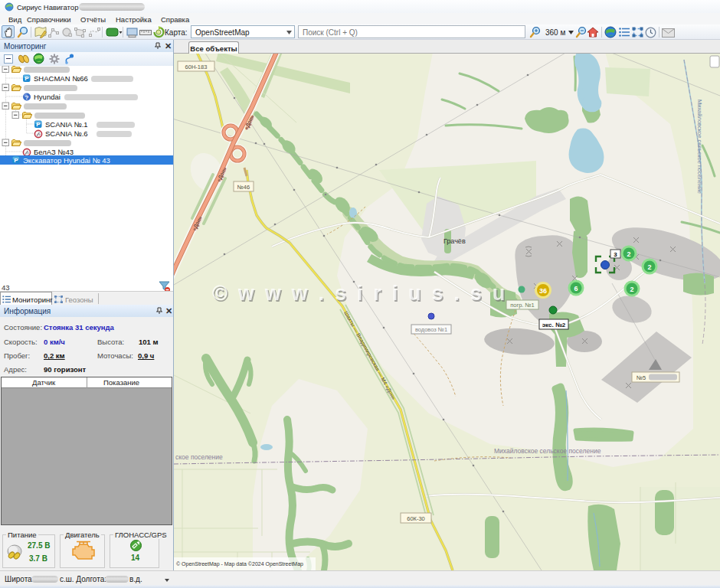 Image resolution: width=720 pixels, height=588 pixels. I want to click on svg-text: Hyundai, so click(47, 96).